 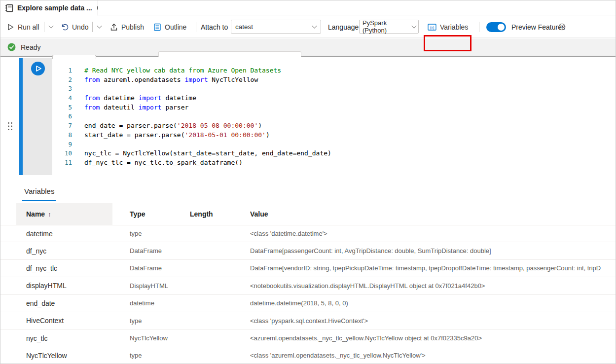 I want to click on variable-name: nyc_tlc, so click(x=65, y=338).